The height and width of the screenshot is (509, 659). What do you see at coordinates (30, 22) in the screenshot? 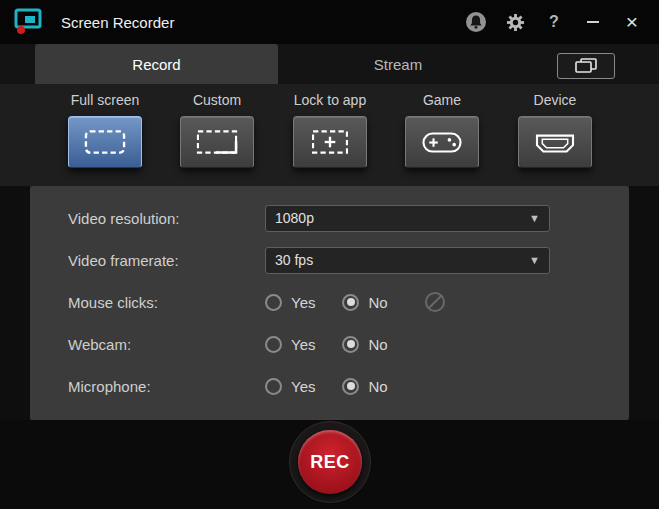
I see `app-logo-icon` at bounding box center [30, 22].